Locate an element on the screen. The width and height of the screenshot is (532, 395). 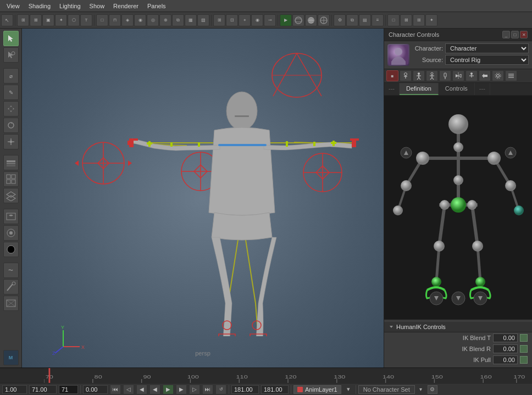
toolbar-end-3: ▤ is located at coordinates (365, 20).